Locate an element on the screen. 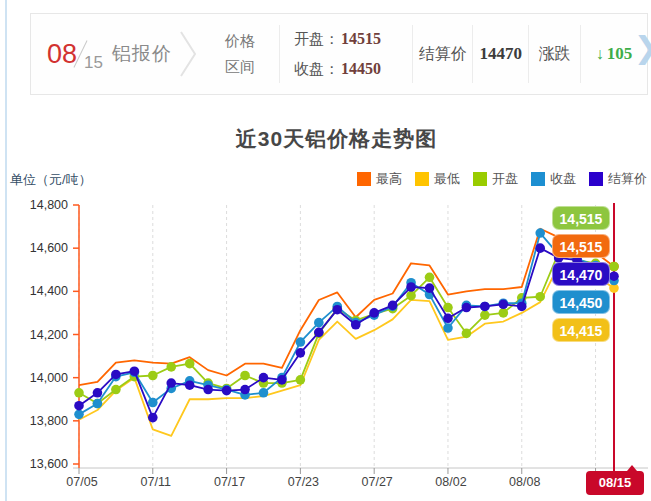  x-axis-label: 08/02 is located at coordinates (450, 482).